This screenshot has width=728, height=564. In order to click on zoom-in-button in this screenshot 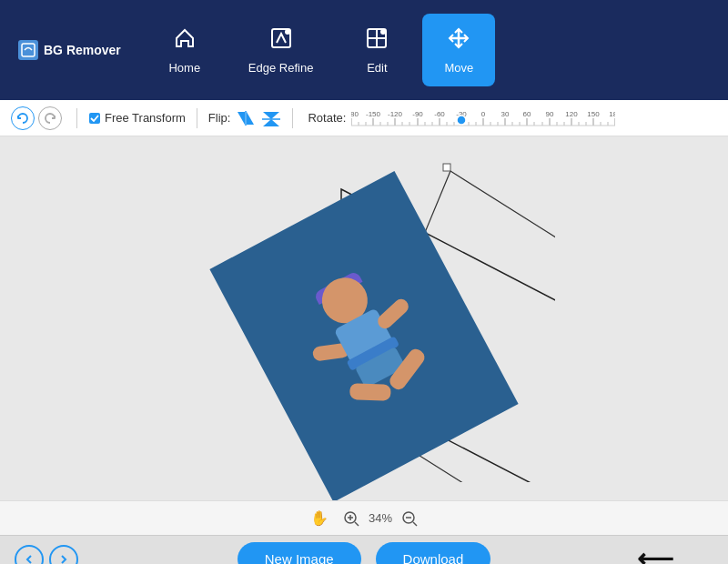, I will do `click(351, 519)`.